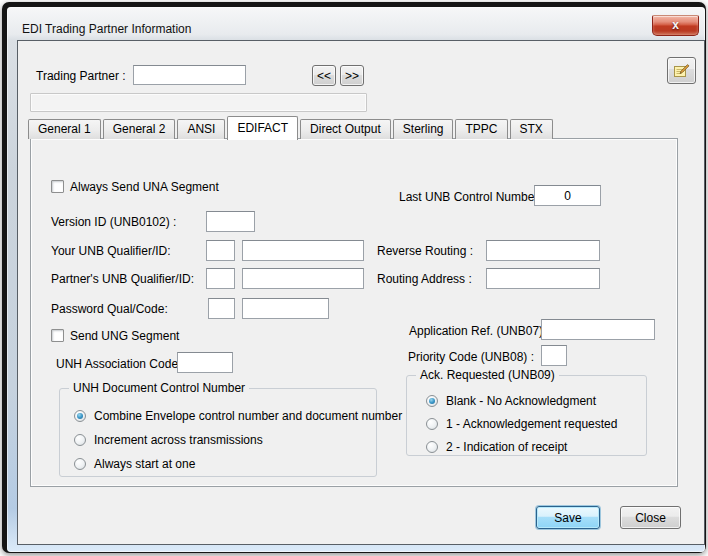  What do you see at coordinates (64, 129) in the screenshot?
I see `tab-general-1: General 1` at bounding box center [64, 129].